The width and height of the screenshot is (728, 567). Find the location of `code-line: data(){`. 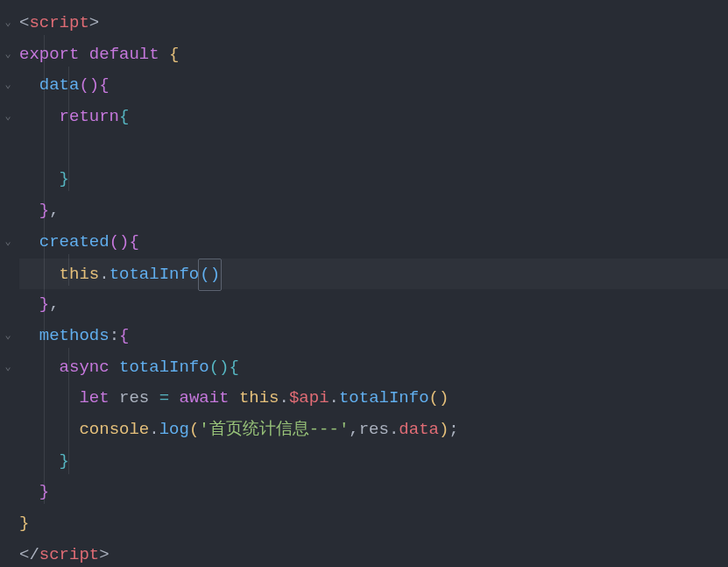

code-line: data(){ is located at coordinates (373, 86).